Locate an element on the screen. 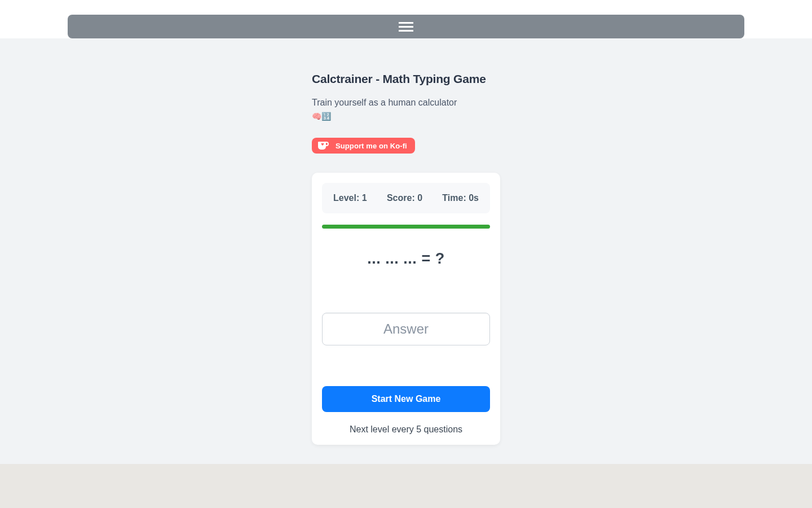 Image resolution: width=812 pixels, height=508 pixels. navbar is located at coordinates (406, 27).